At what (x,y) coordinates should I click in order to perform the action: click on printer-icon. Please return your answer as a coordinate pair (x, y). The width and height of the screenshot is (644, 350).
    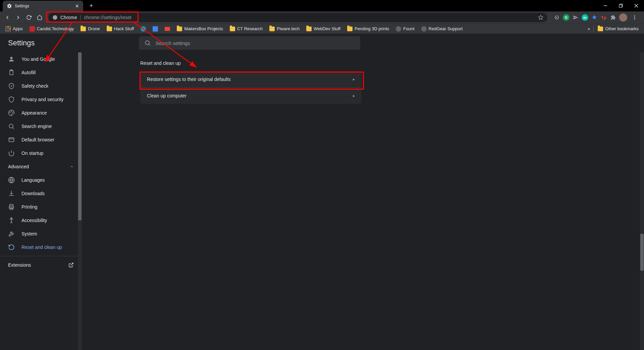
    Looking at the image, I should click on (11, 207).